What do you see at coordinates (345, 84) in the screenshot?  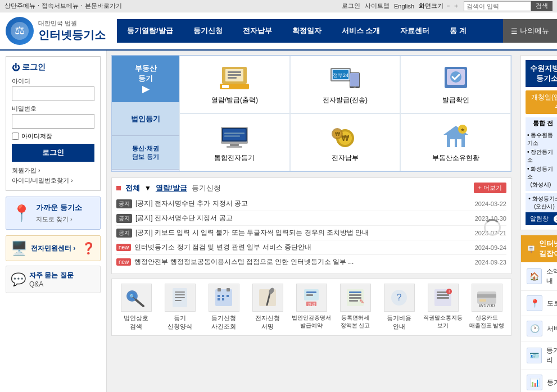 I see `service-icon-etransfer: 정부24 전자발급(전송)` at bounding box center [345, 84].